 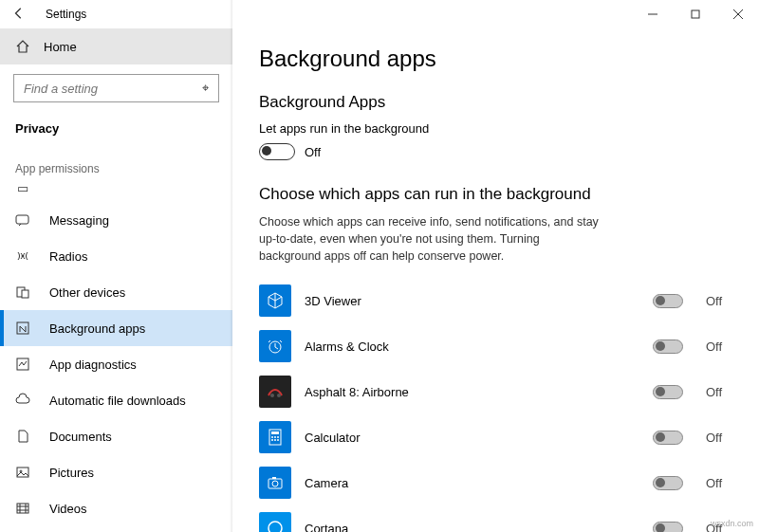 I want to click on watermark: wsxdn.com, so click(x=732, y=523).